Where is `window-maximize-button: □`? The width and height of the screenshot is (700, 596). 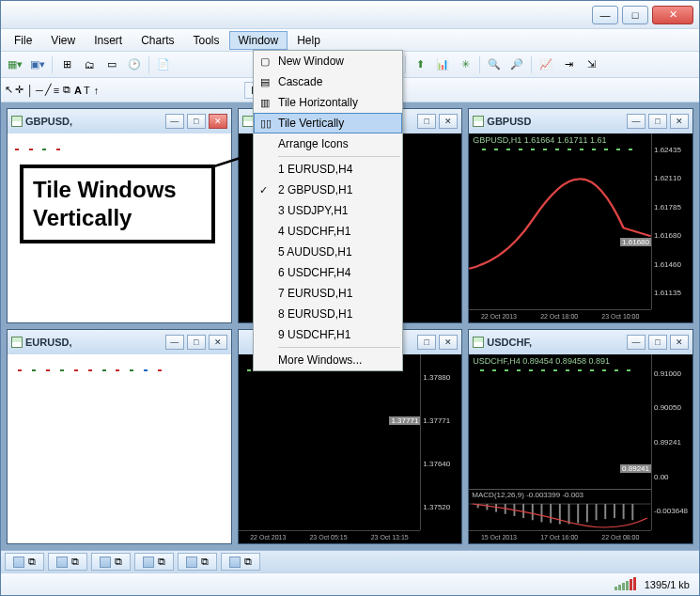
window-maximize-button: □ is located at coordinates (635, 15).